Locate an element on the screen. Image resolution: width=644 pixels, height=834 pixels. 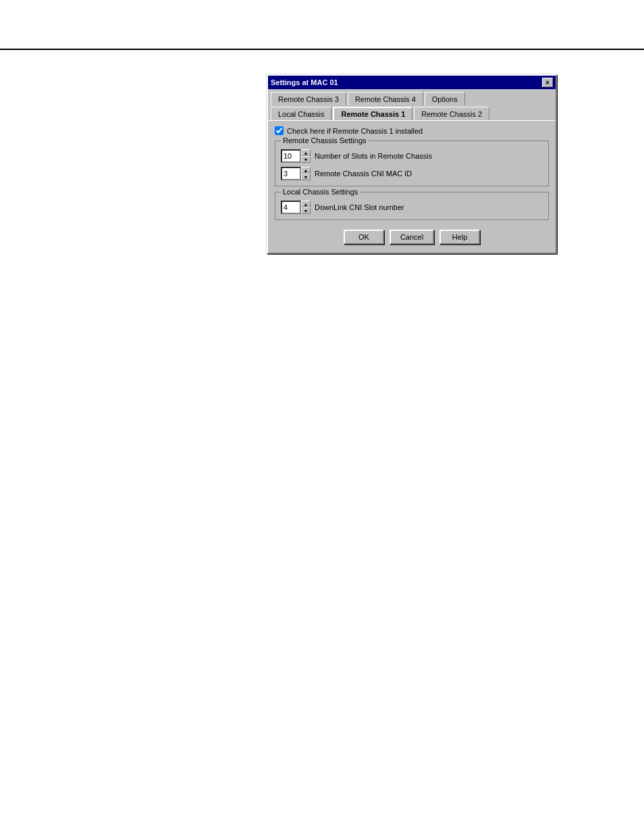
installed-checkbox-label: Check here if Remote Chassis 1 installed is located at coordinates (355, 131).